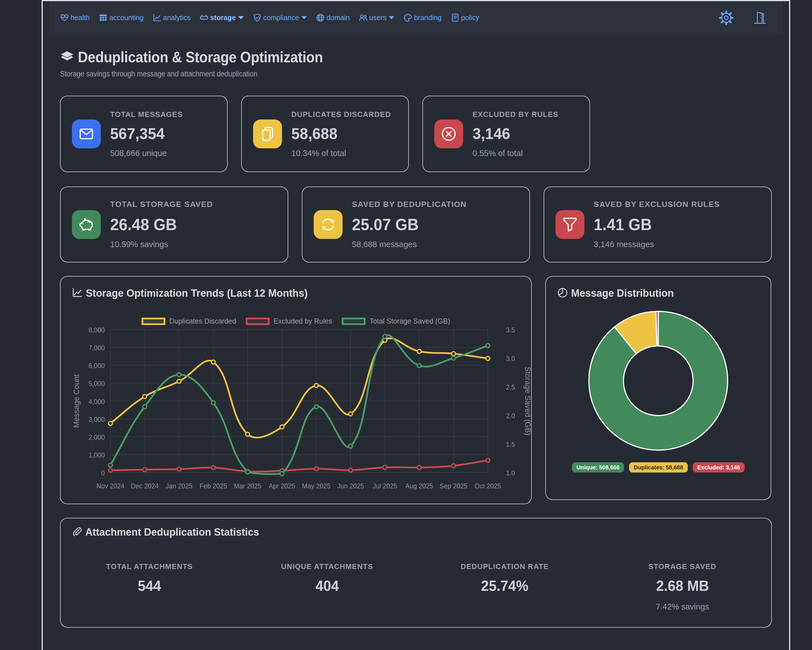 The width and height of the screenshot is (812, 650). I want to click on funnel-icon, so click(570, 224).